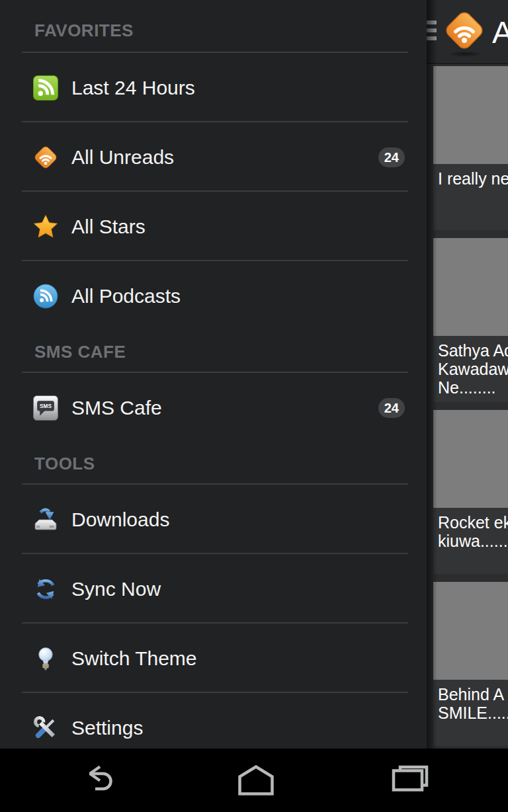  Describe the element at coordinates (473, 522) in the screenshot. I see `caption-line: Rocket eka` at that location.